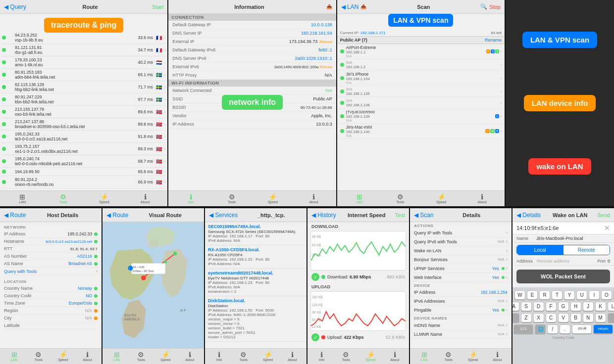 This screenshot has height=364, width=614. I want to click on clear-mac-button: ✕, so click(607, 228).